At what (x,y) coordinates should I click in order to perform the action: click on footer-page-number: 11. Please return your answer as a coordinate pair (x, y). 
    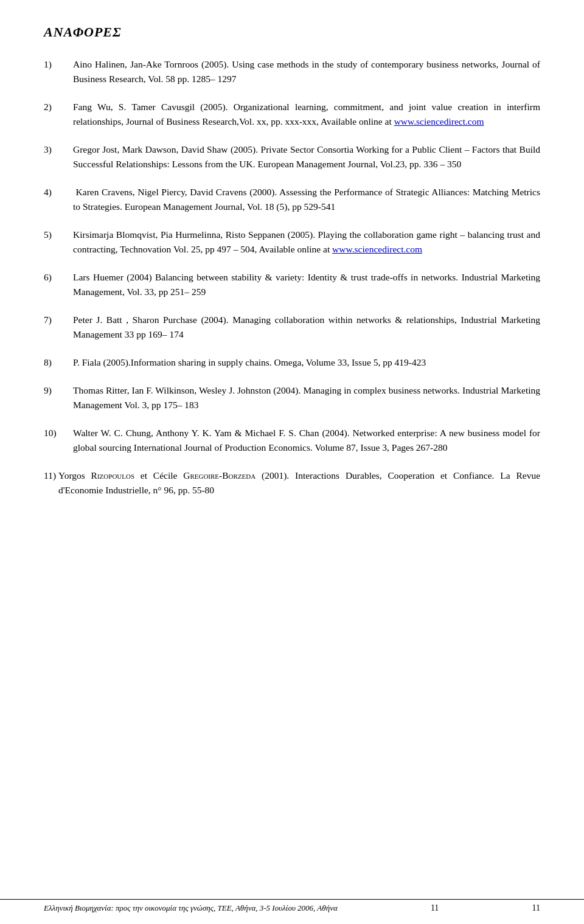
    Looking at the image, I should click on (537, 908).